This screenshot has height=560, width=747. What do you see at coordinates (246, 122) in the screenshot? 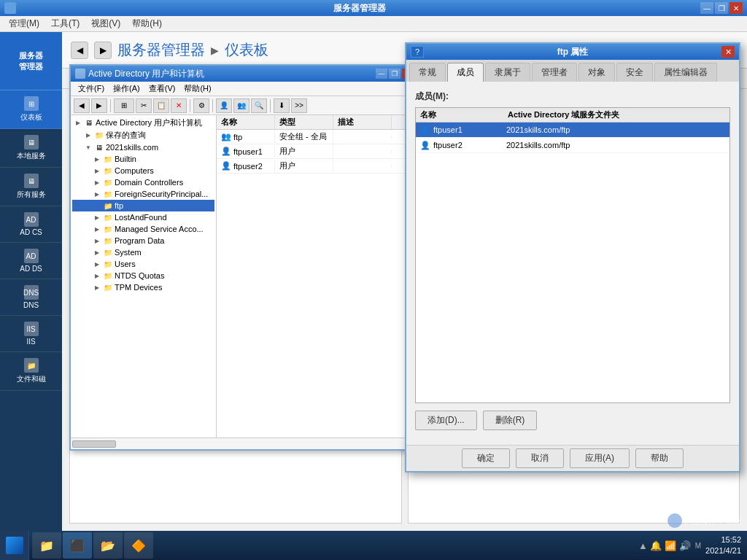
I see `col-name: 名称` at bounding box center [246, 122].